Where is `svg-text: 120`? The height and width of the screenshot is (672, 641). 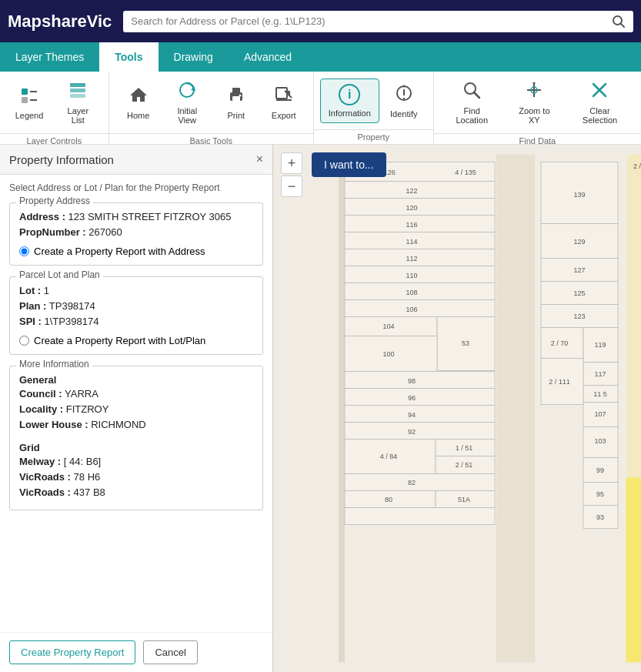 svg-text: 120 is located at coordinates (411, 208).